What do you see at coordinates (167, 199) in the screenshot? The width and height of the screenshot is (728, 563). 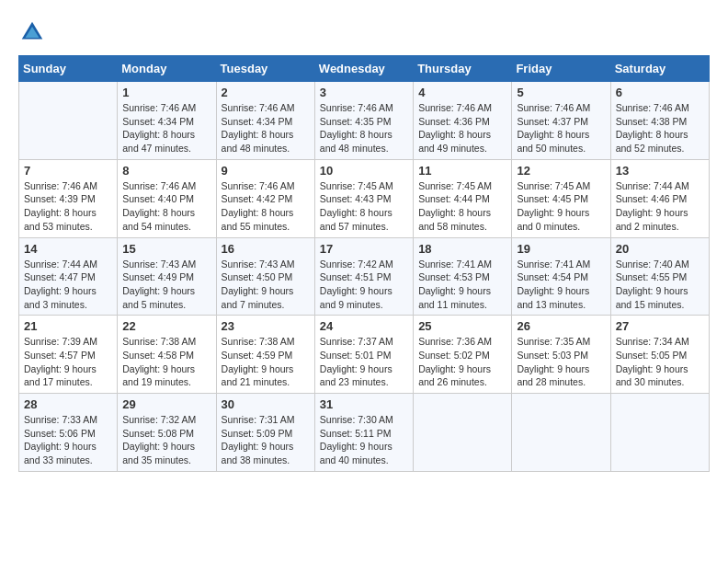 I see `calendar-cell: 8Sunrise: 7:46 AM Sunset: 4:40 PM Daylig…` at bounding box center [167, 199].